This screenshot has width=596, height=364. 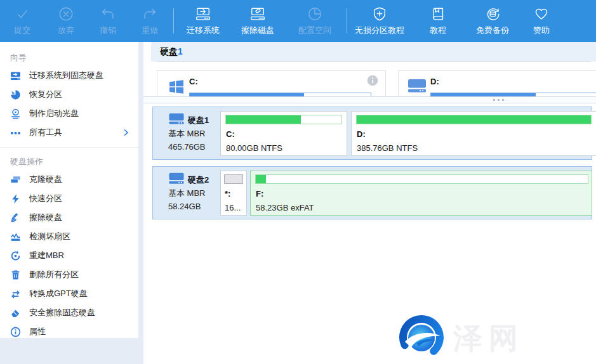 What do you see at coordinates (438, 30) in the screenshot?
I see `tutorial-label: 教程` at bounding box center [438, 30].